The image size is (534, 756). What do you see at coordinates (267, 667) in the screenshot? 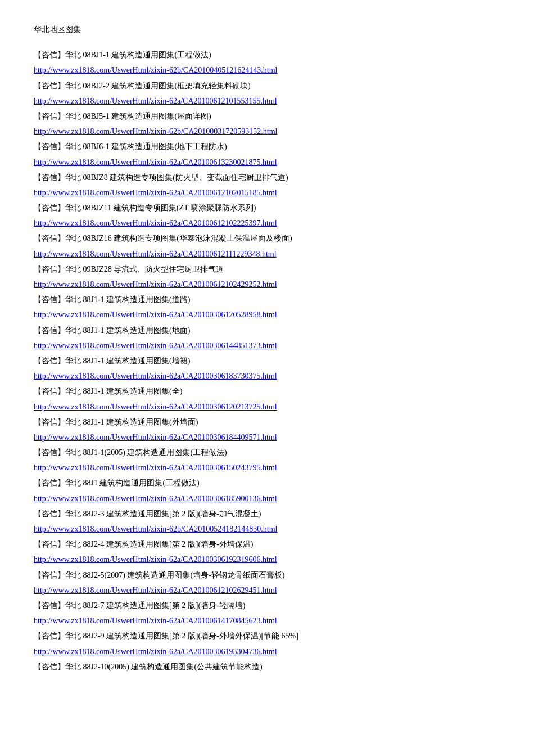
I see `content-block: 【咨信】华北 88J2-10(2005) 建筑构造通用图集(公共建筑节能构造)` at bounding box center [267, 667].